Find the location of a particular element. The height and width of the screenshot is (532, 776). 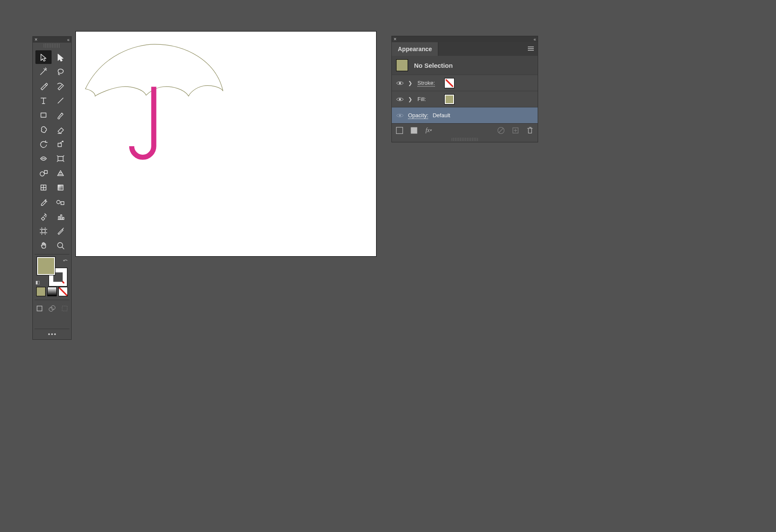

draw-inside-icon is located at coordinates (65, 309).